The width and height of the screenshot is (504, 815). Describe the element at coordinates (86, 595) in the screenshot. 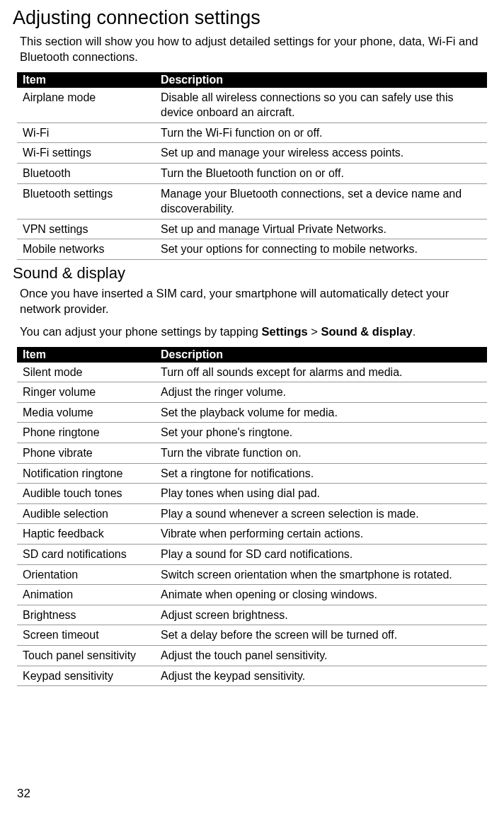

I see `table-cell-item: Animation` at that location.